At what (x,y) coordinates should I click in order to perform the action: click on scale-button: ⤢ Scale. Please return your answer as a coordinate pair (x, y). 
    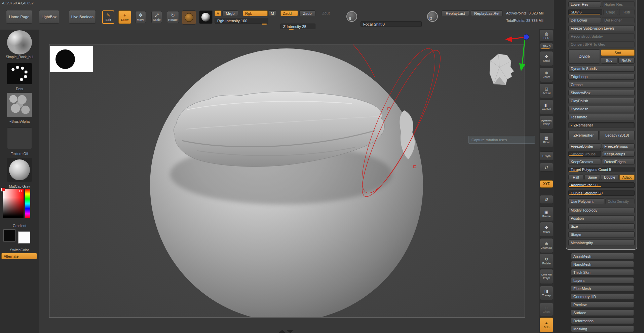
    Looking at the image, I should click on (157, 17).